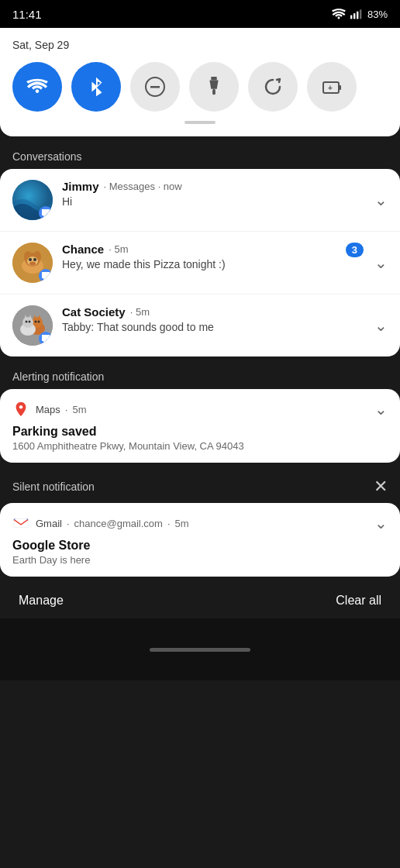 Image resolution: width=400 pixels, height=868 pixels. I want to click on cat-society-message: Tabby: That sounds good to me, so click(216, 327).